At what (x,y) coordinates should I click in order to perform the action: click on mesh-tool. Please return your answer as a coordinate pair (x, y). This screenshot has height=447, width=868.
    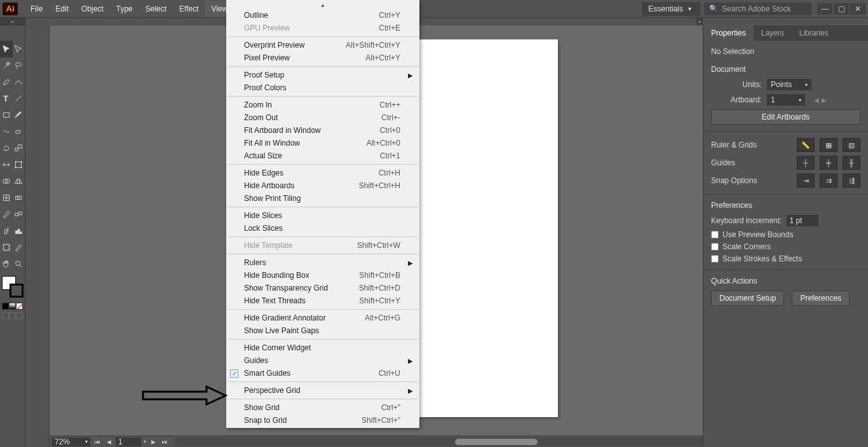
    Looking at the image, I should click on (6, 198).